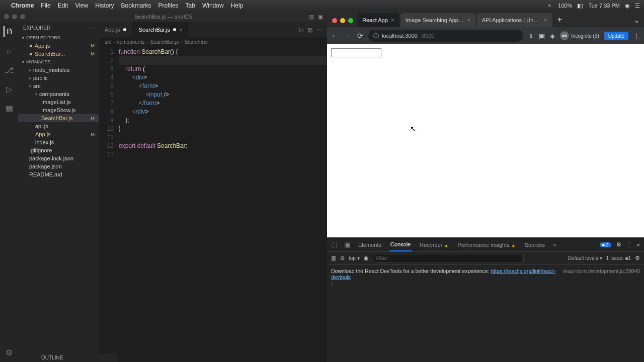 Image resolution: width=644 pixels, height=362 pixels. What do you see at coordinates (602, 271) in the screenshot?
I see `log-source: react-dom.development.js:29840` at bounding box center [602, 271].